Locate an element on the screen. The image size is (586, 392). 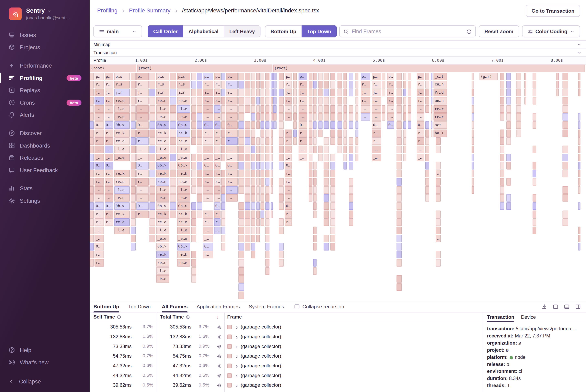
flame-frame: 0… is located at coordinates (109, 166).